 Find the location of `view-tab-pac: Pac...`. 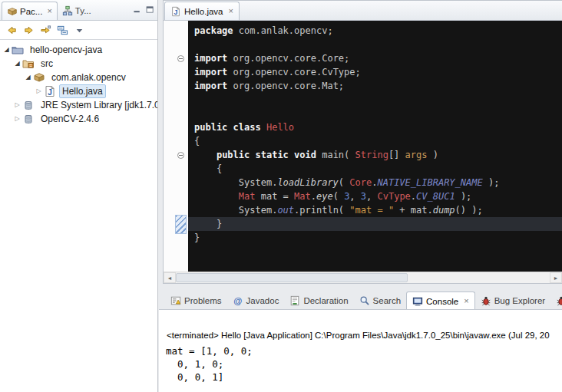

view-tab-pac: Pac... is located at coordinates (29, 11).